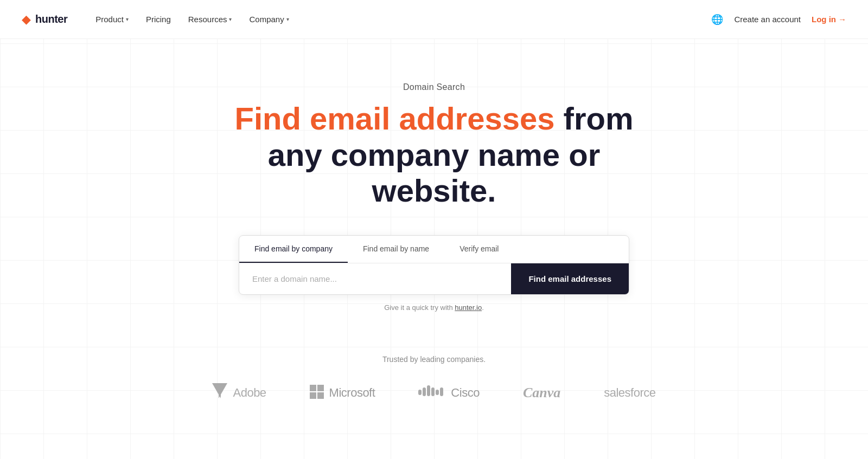  I want to click on salesforce-name: salesforce, so click(629, 393).